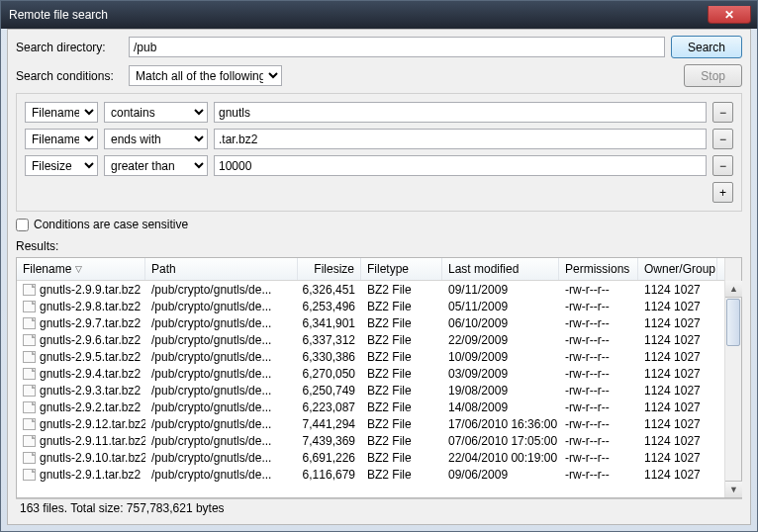 The image size is (758, 532). I want to click on status-bar: 163 files. Total size: 757,783,621 bytes, so click(379, 508).